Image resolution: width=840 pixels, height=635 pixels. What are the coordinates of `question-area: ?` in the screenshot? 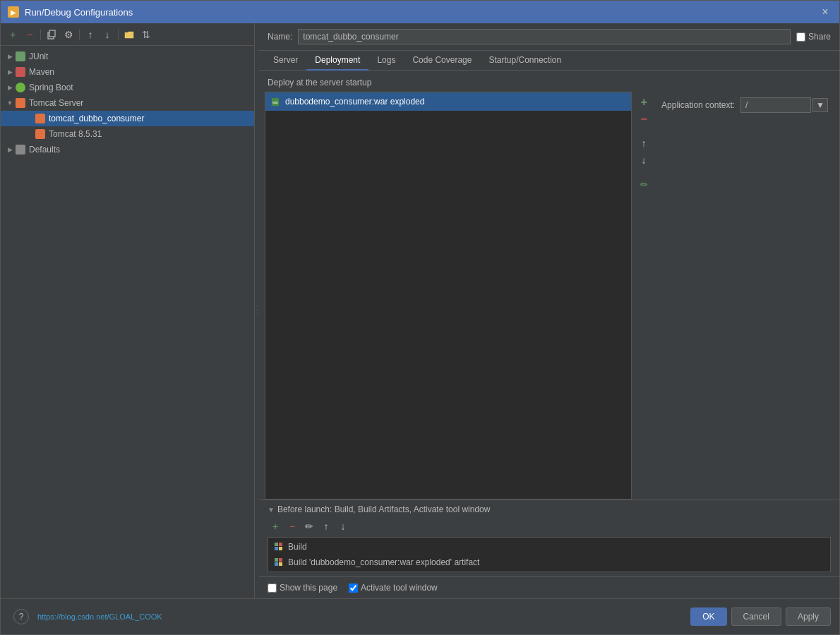 It's located at (21, 617).